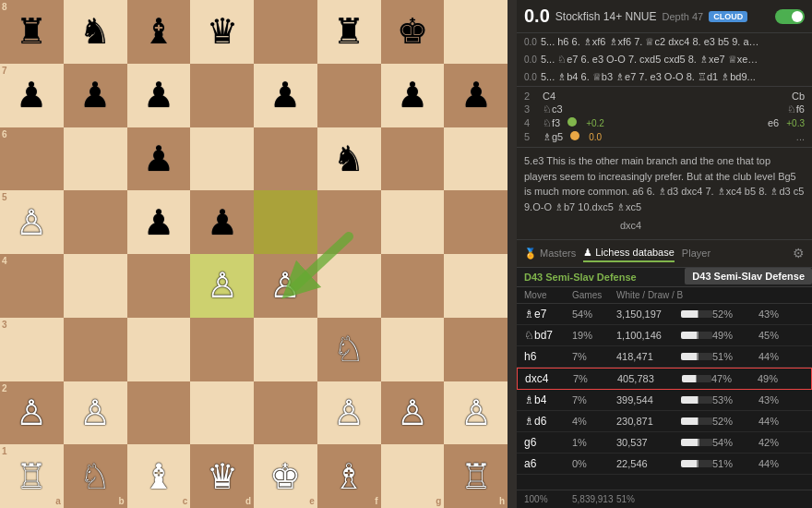  What do you see at coordinates (159, 96) in the screenshot?
I see `square-c7: ♟` at bounding box center [159, 96].